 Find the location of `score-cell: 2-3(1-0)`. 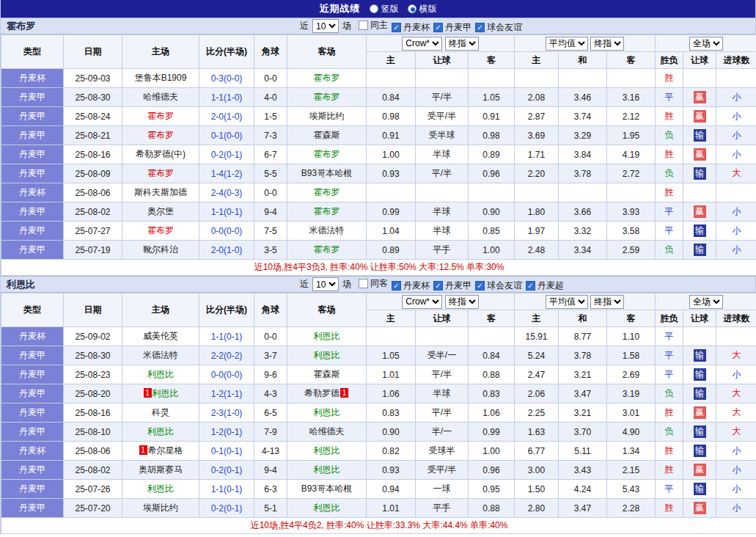

score-cell: 2-3(1-0) is located at coordinates (227, 413).